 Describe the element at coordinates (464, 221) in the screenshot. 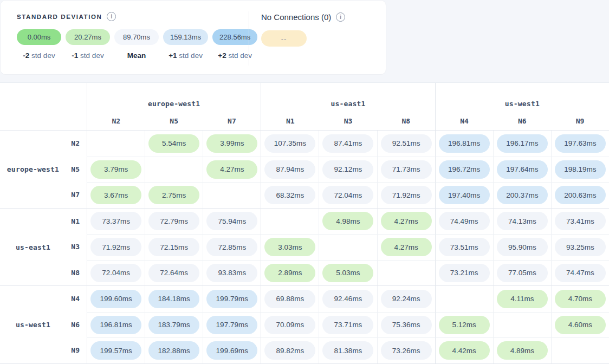

I see `latency-chip: 74.49ms` at that location.